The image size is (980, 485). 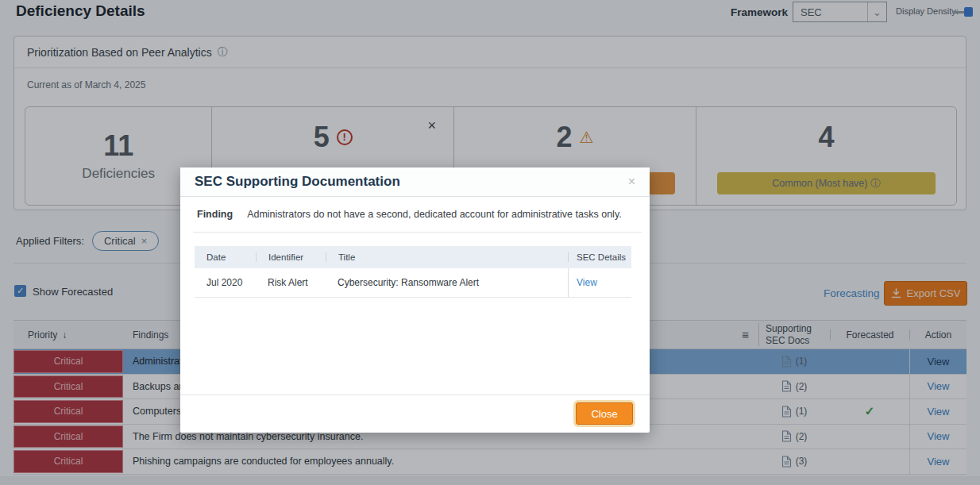 I want to click on modal-close-icon: ×, so click(x=632, y=182).